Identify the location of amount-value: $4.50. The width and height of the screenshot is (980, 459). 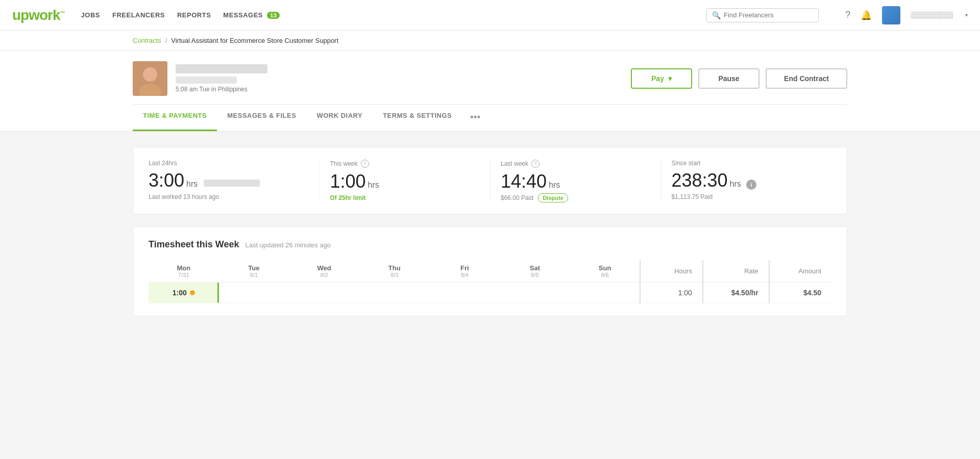
(800, 293).